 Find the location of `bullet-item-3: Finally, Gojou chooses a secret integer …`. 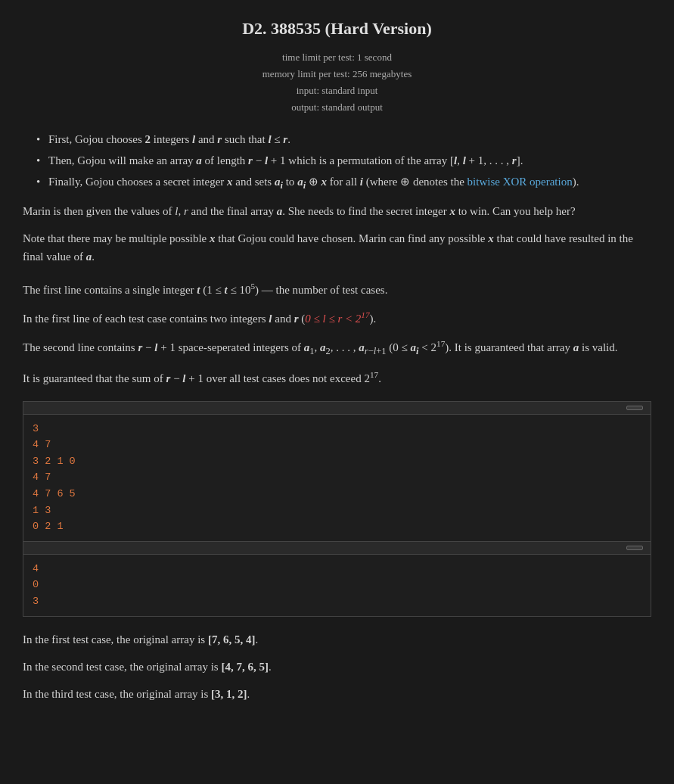

bullet-item-3: Finally, Gojou chooses a secret integer … is located at coordinates (343, 183).